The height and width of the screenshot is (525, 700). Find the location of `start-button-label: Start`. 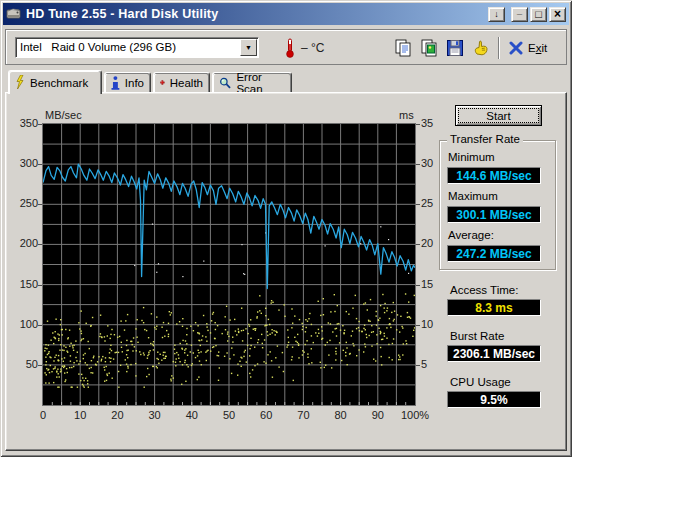

start-button-label: Start is located at coordinates (498, 116).